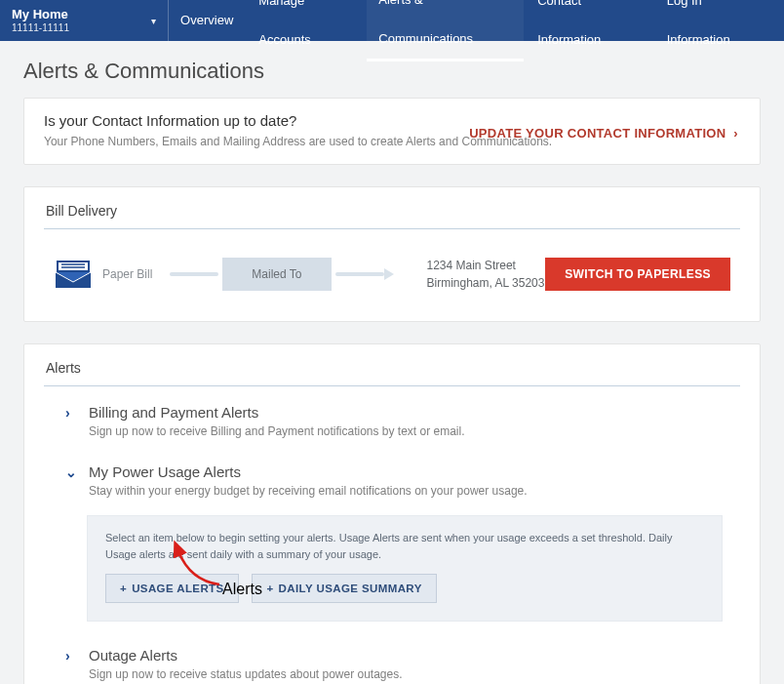 Image resolution: width=784 pixels, height=684 pixels. What do you see at coordinates (389, 274) in the screenshot?
I see `arrow-head-icon` at bounding box center [389, 274].